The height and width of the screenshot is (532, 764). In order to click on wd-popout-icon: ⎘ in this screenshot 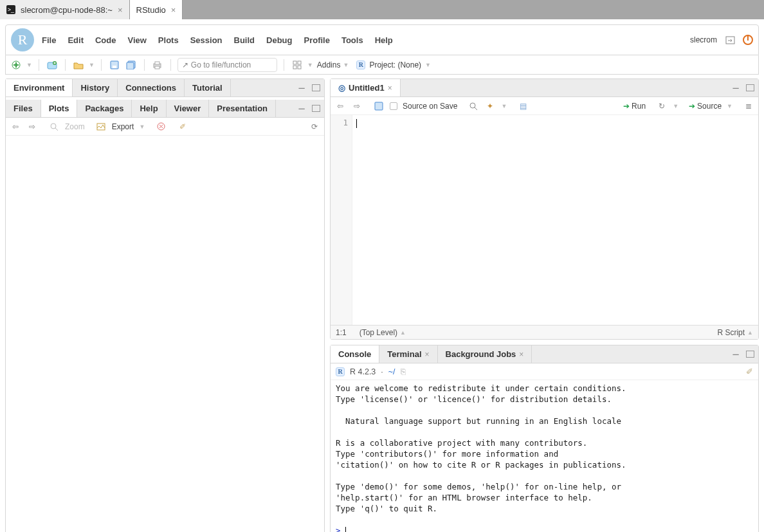, I will do `click(403, 372)`.